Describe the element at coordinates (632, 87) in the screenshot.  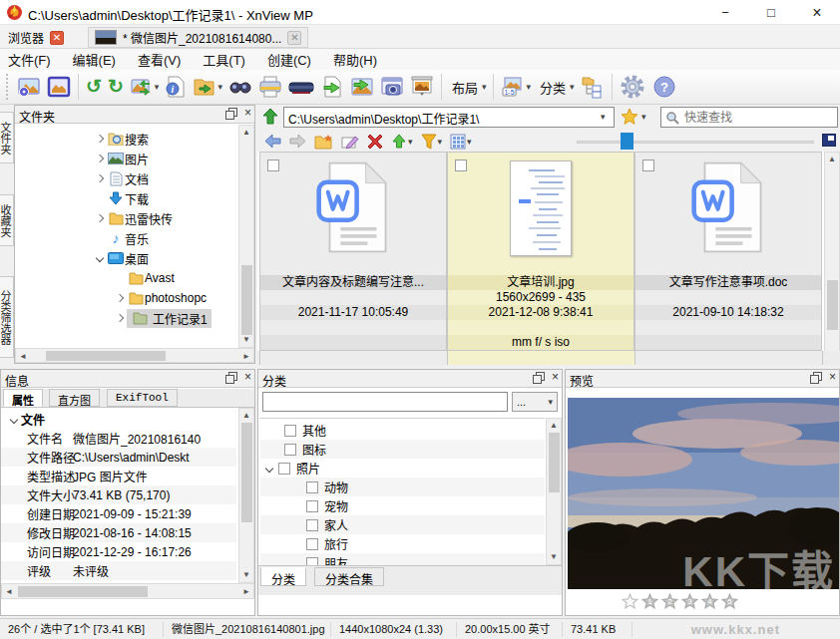
I see `settings-button` at that location.